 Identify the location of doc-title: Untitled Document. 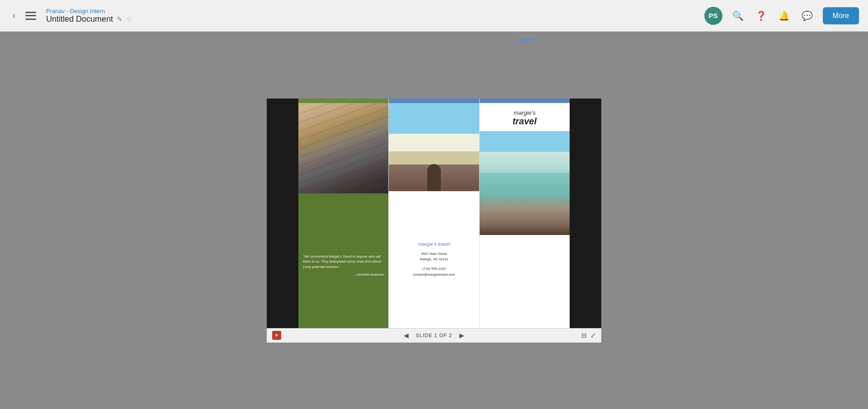
(80, 19).